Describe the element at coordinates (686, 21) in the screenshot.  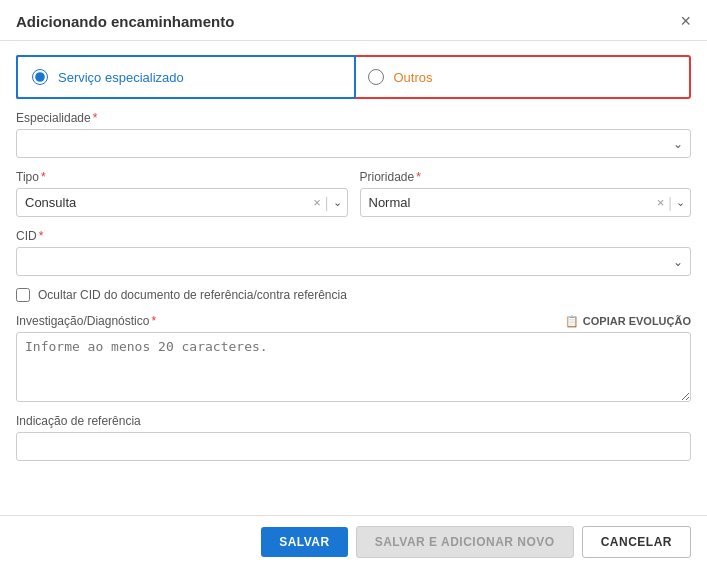
I see `close-button: ×` at that location.